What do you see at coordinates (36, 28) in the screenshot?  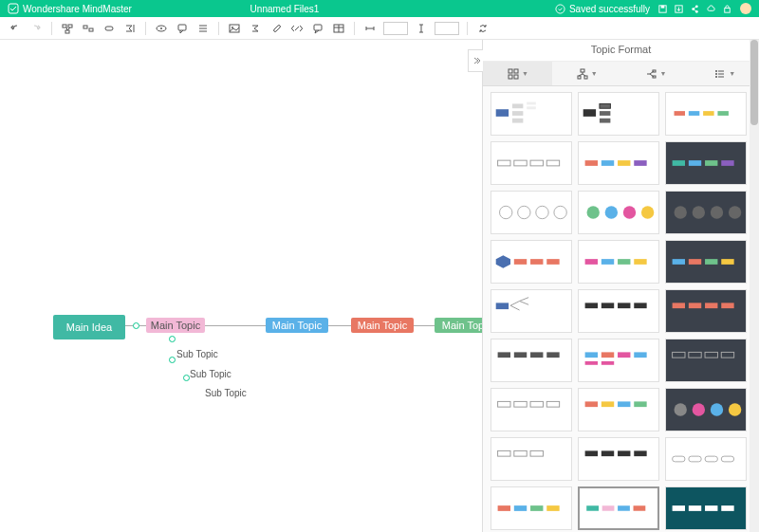 I see `redo-button` at bounding box center [36, 28].